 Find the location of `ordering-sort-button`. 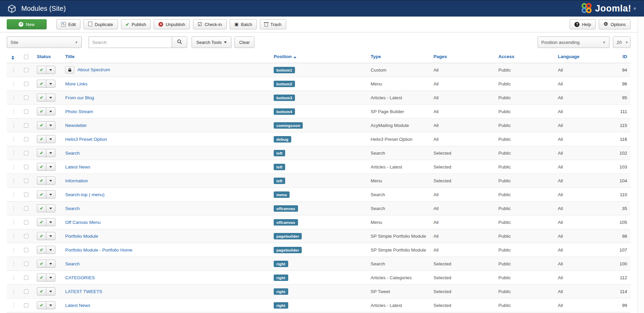

ordering-sort-button is located at coordinates (11, 58).